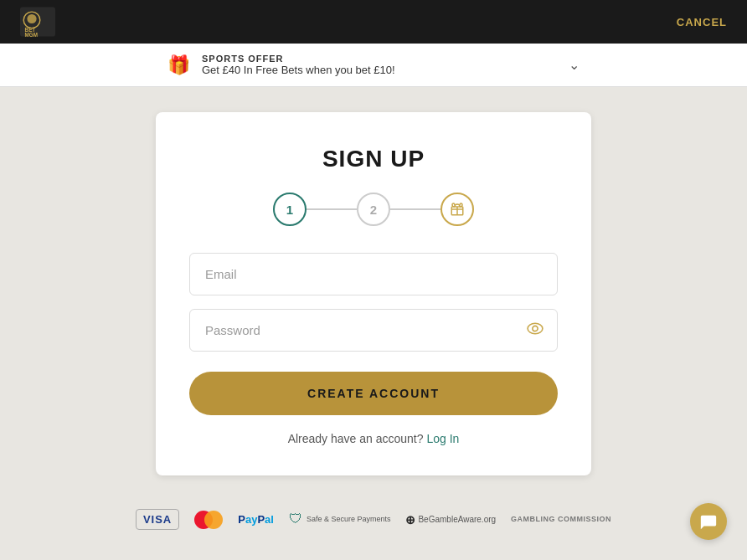  What do you see at coordinates (290, 209) in the screenshot?
I see `step-1-circle: 1` at bounding box center [290, 209].